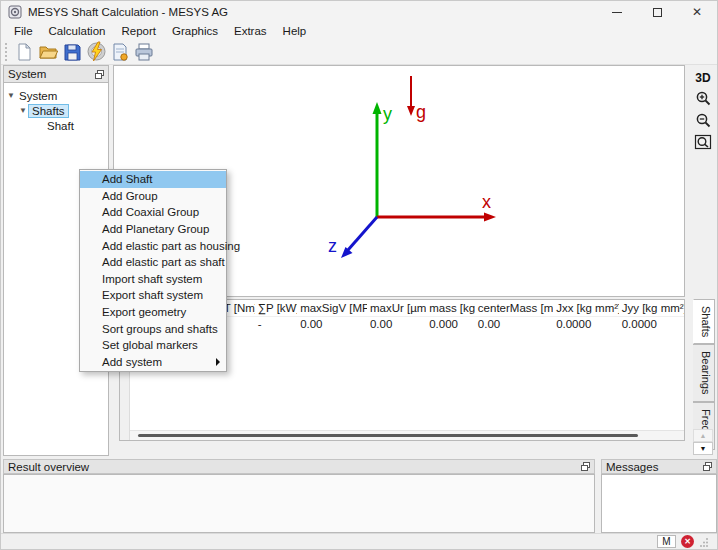 The height and width of the screenshot is (550, 718). What do you see at coordinates (153, 270) in the screenshot?
I see `context-menu: Add Shaft Add Group Add Coaxial Group Ad…` at bounding box center [153, 270].